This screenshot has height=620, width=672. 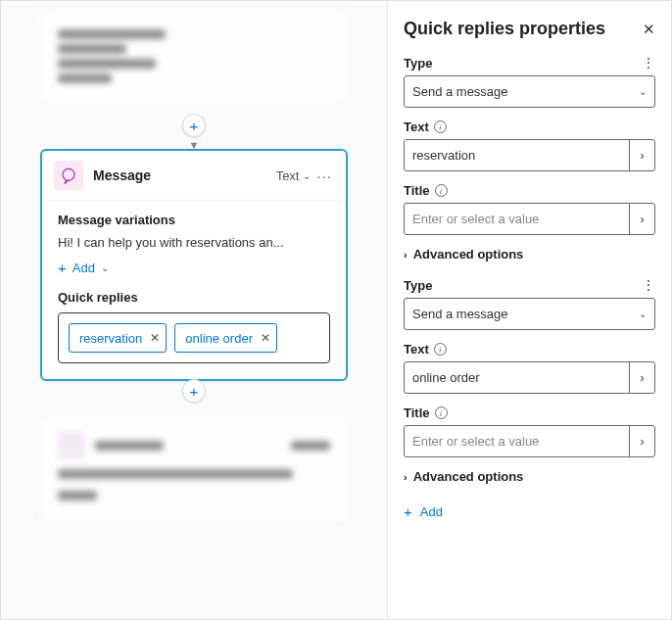 What do you see at coordinates (194, 470) in the screenshot?
I see `blurred-next-node` at bounding box center [194, 470].